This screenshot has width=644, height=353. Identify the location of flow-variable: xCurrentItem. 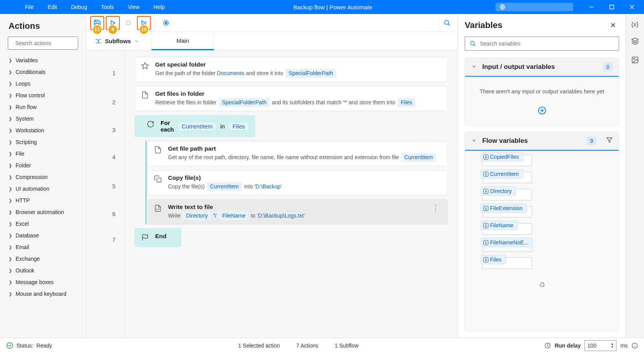
(548, 177).